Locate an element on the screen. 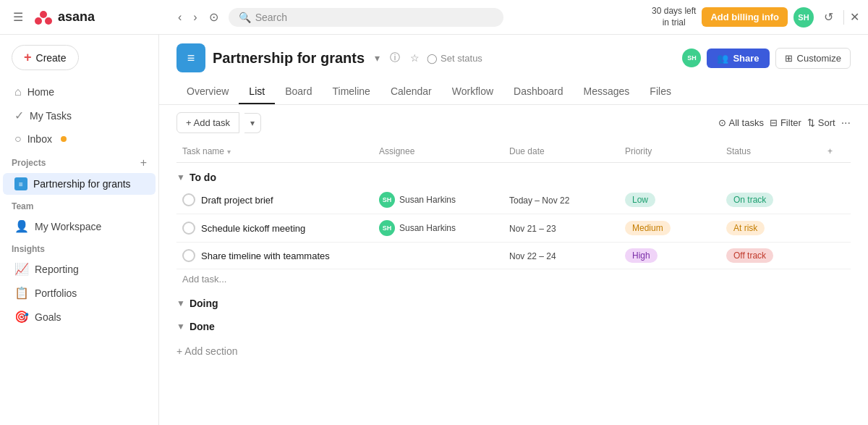  star-button: ☆ is located at coordinates (415, 58).